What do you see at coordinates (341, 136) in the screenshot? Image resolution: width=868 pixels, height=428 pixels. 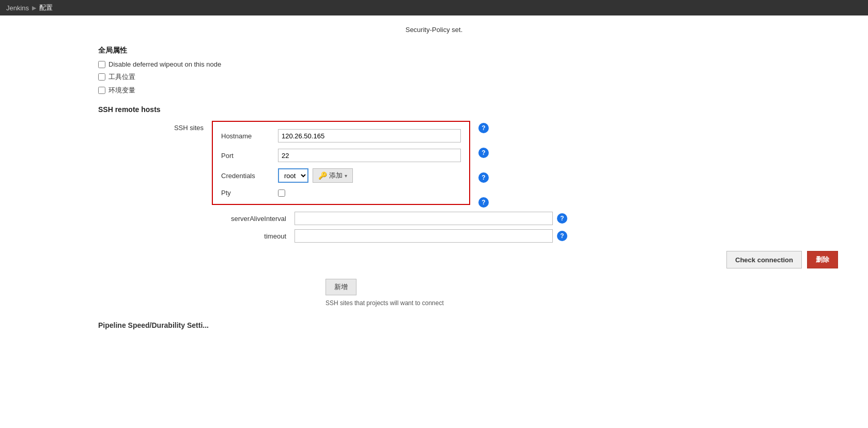 I see `hostname-row: Hostname` at bounding box center [341, 136].